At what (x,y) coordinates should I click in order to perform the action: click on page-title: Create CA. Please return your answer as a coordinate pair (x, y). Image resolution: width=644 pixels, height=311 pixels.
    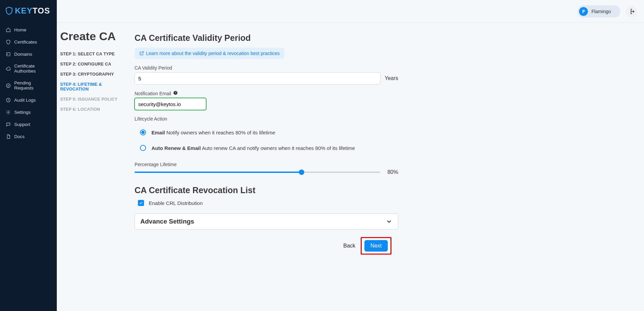
    Looking at the image, I should click on (96, 36).